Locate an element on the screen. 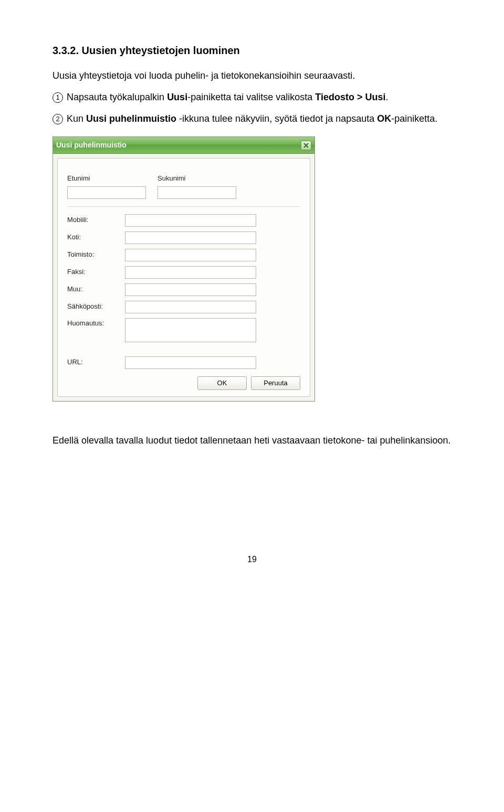 The height and width of the screenshot is (812, 504). home-row: Koti: is located at coordinates (184, 238).